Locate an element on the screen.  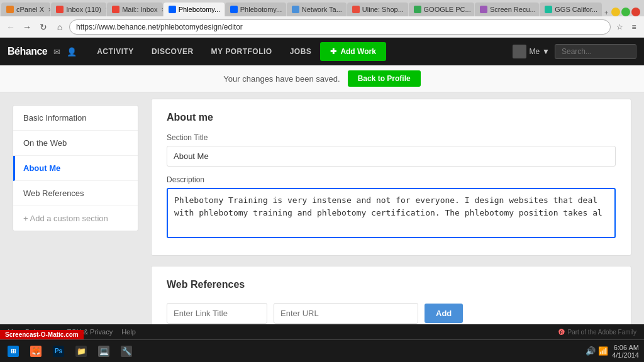
behance-navigation: Béhance ✉ 👤 ACTIVITY DISCOVER MY PORTFOL… is located at coordinates (322, 52).